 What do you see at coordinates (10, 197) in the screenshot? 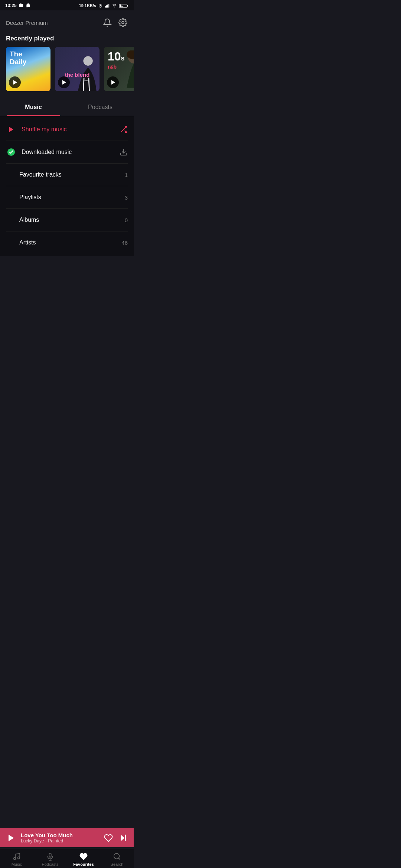
I see `playlists-spacer` at bounding box center [10, 197].